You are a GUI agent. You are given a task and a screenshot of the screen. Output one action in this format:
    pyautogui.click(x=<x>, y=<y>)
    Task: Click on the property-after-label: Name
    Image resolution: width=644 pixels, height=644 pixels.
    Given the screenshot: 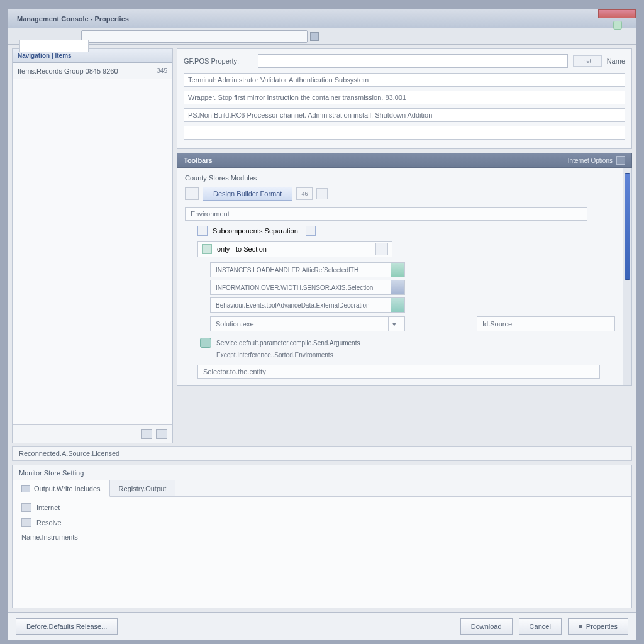 What is the action you would take?
    pyautogui.click(x=616, y=61)
    